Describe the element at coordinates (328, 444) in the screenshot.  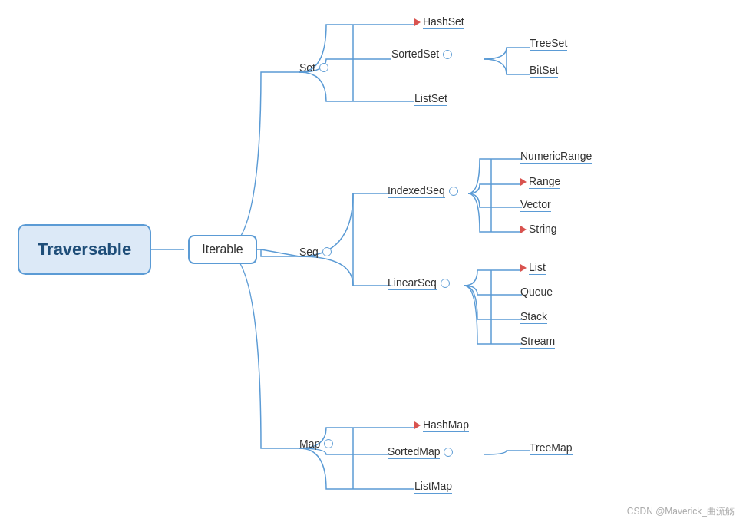
I see `map-collapse` at that location.